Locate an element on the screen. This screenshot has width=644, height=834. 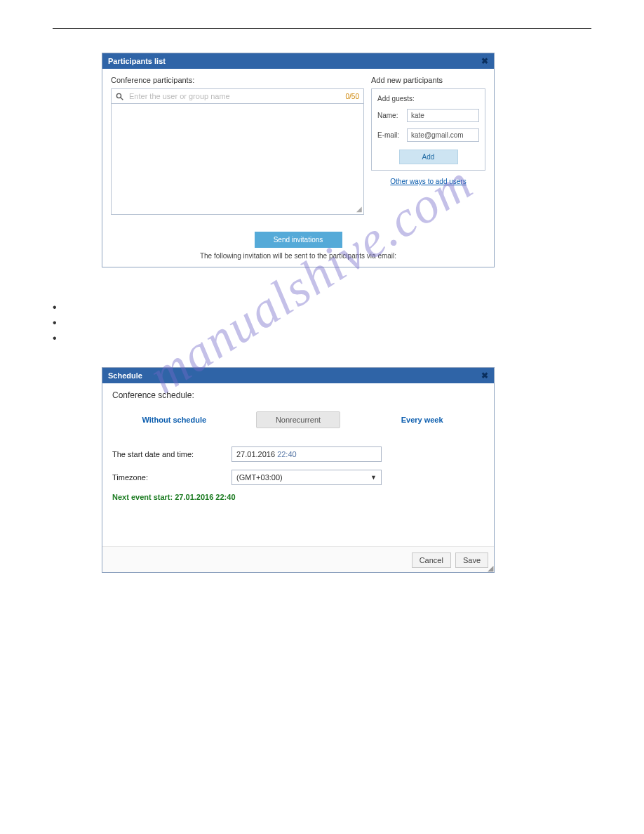
add-button: Add is located at coordinates (429, 157).